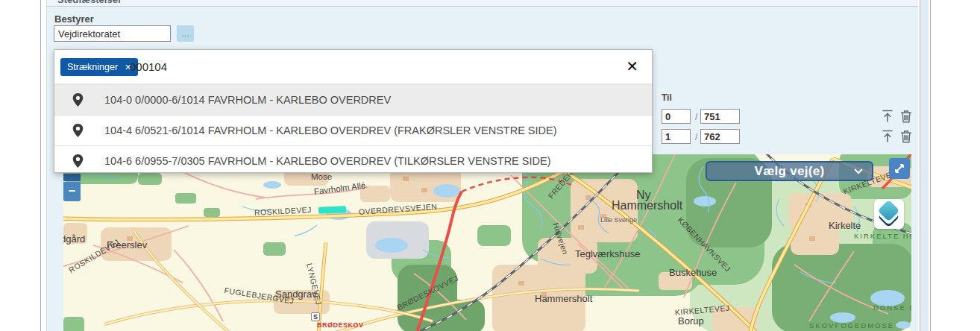  What do you see at coordinates (720, 116) in the screenshot?
I see `til-row1-right-input` at bounding box center [720, 116].